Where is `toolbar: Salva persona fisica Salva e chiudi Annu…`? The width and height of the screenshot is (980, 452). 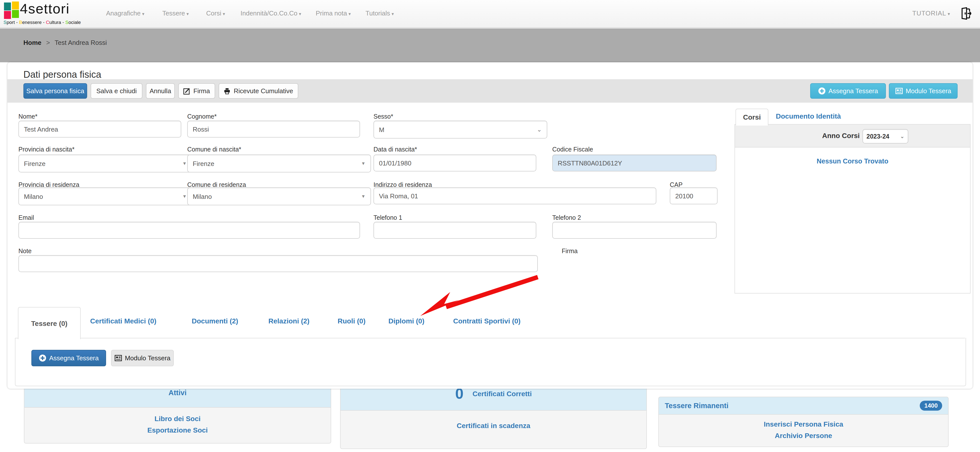 toolbar: Salva persona fisica Salva e chiudi Annu… is located at coordinates (490, 91).